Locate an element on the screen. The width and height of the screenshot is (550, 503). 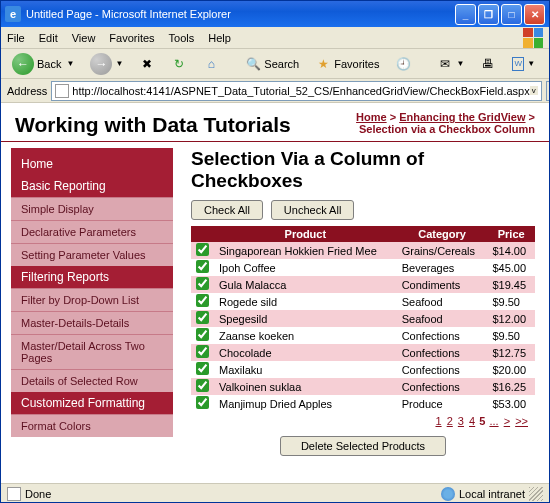
pager-more: ... is located at coordinates (494, 421).